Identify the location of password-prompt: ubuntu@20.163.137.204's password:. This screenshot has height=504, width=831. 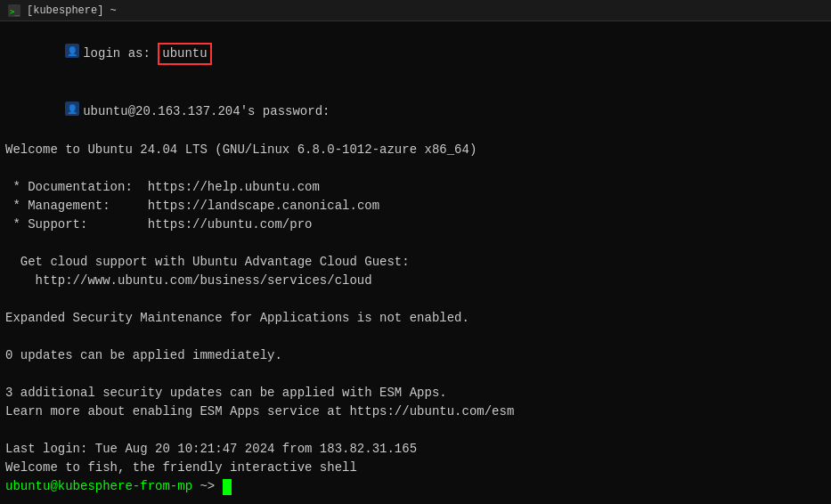
(207, 112).